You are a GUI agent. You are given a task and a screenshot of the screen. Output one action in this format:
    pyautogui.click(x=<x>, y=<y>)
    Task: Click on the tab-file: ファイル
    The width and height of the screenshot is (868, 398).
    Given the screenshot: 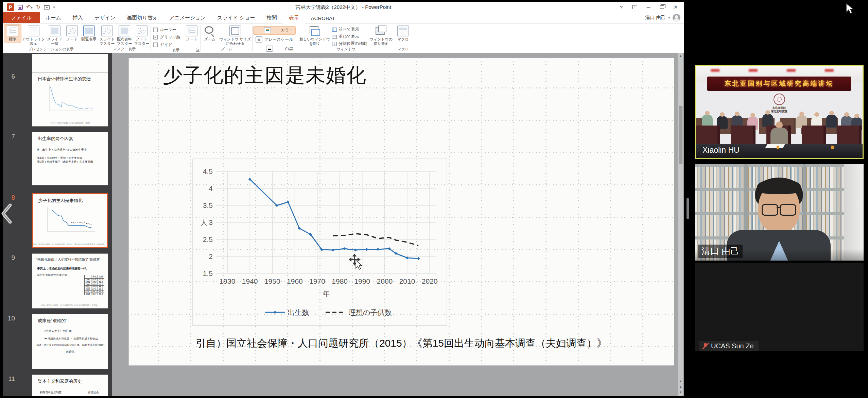 What is the action you would take?
    pyautogui.click(x=21, y=18)
    